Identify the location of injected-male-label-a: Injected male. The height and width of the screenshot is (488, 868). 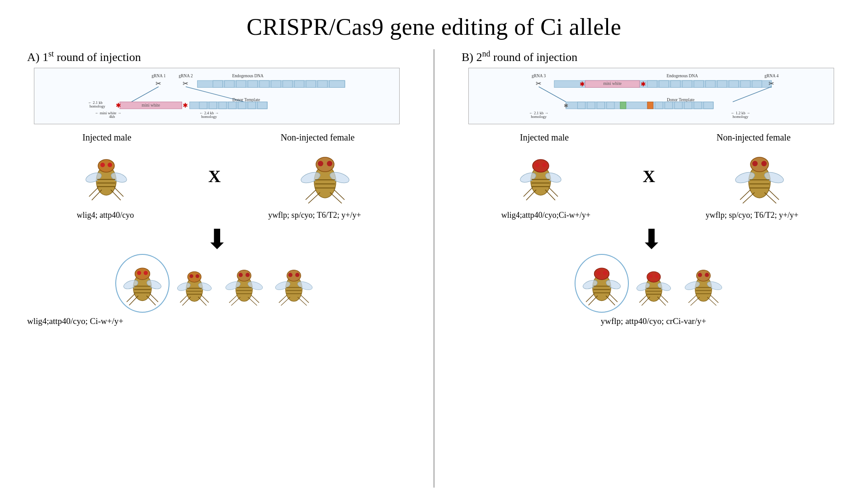
(107, 137).